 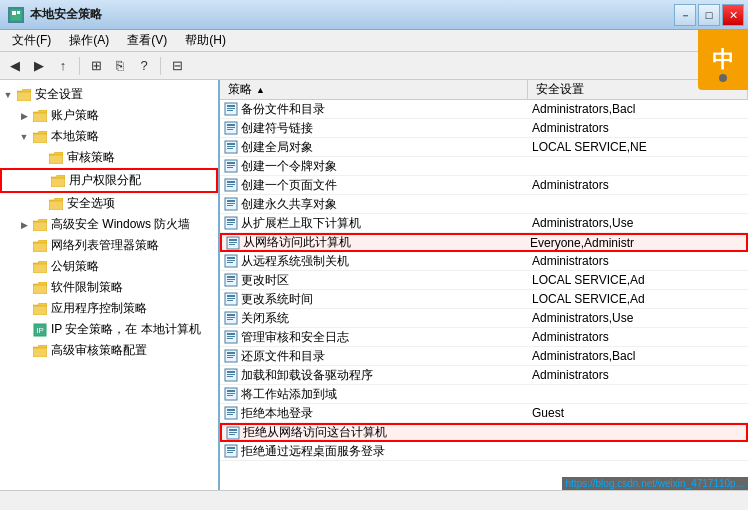 What do you see at coordinates (39, 66) in the screenshot?
I see `forward-button: ▶` at bounding box center [39, 66].